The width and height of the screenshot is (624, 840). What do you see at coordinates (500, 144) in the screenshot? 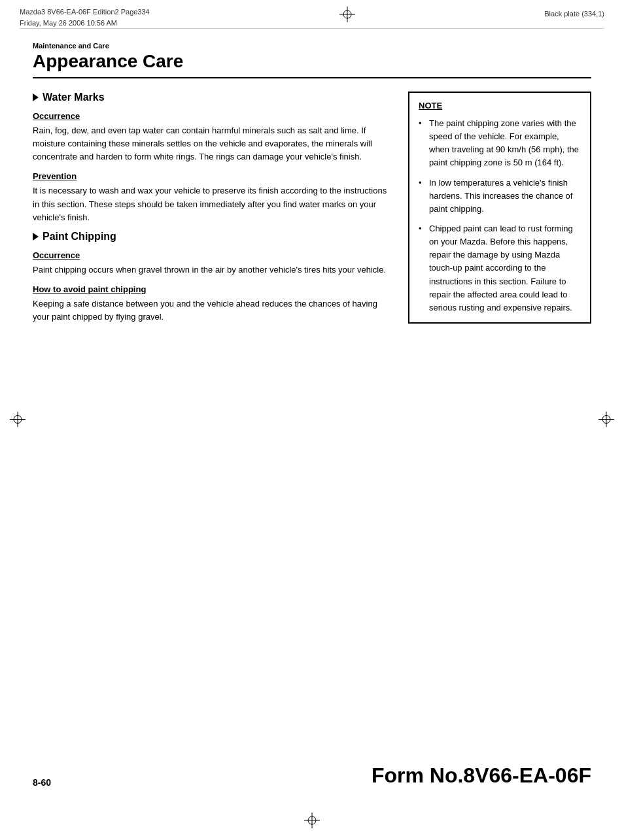
I see `note-item-1: The paint chipping zone varies with the …` at bounding box center [500, 144].